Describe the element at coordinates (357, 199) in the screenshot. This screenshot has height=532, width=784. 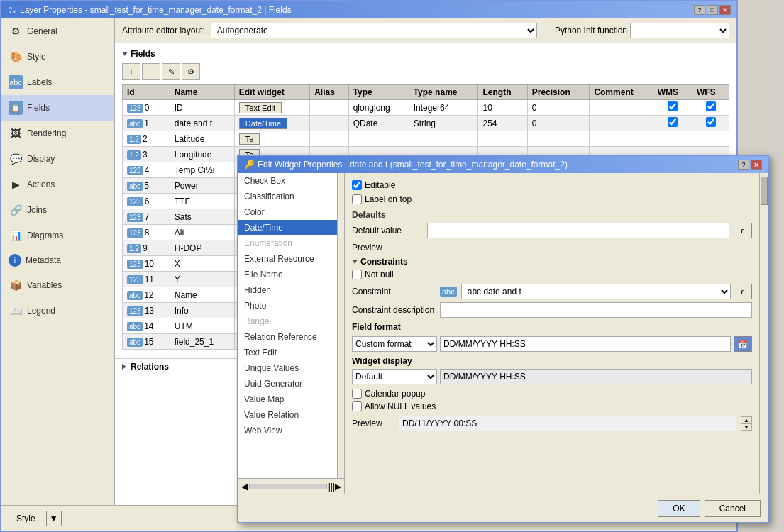
I see `label-on-top-checkbox` at that location.